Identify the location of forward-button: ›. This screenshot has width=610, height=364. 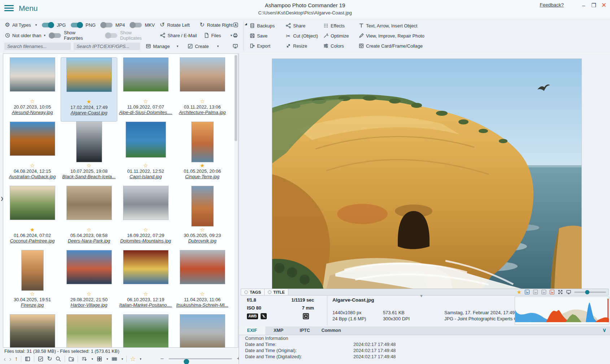
(10, 359).